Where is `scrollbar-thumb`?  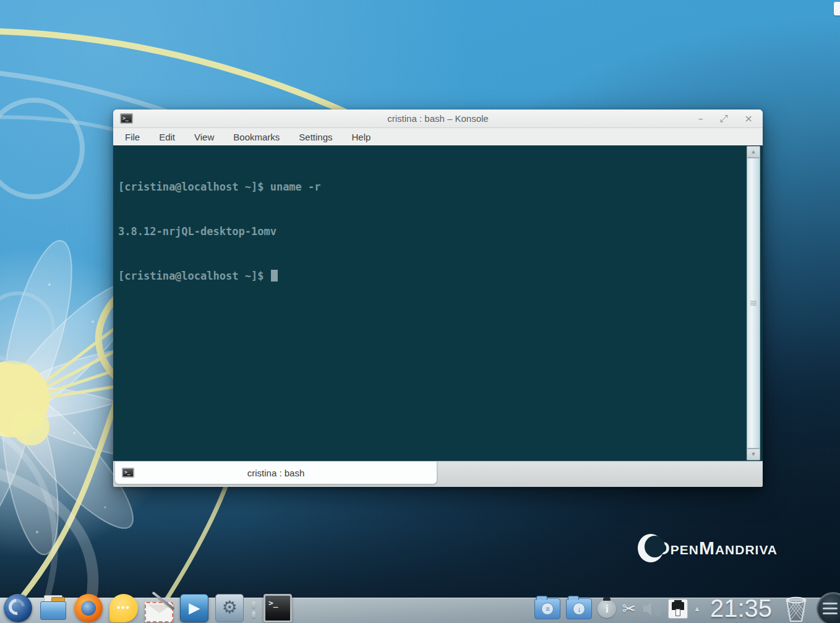 scrollbar-thumb is located at coordinates (753, 303).